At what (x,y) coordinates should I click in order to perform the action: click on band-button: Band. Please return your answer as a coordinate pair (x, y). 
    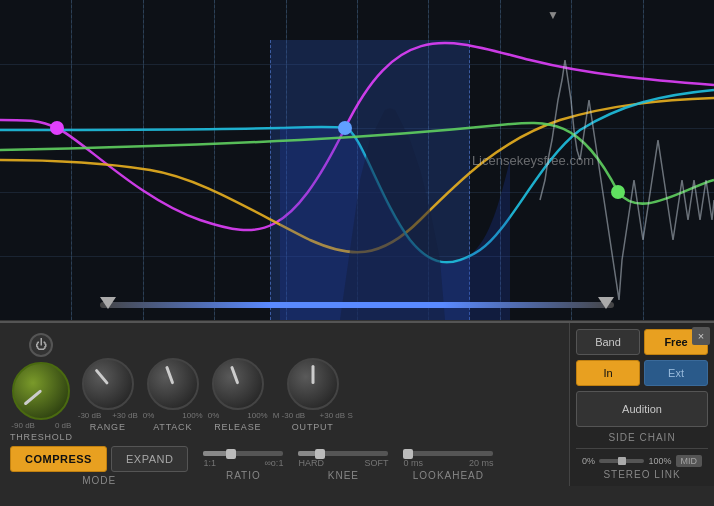
    Looking at the image, I should click on (608, 342).